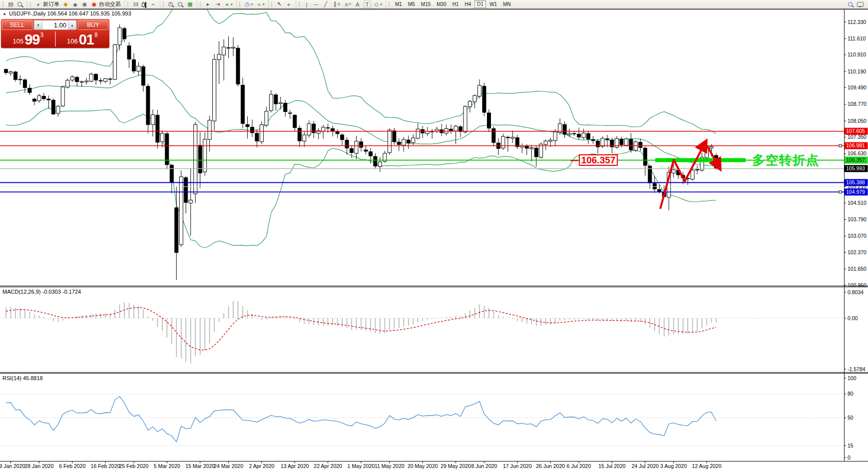  I want to click on chart-shift-icon: ⇥, so click(218, 4).